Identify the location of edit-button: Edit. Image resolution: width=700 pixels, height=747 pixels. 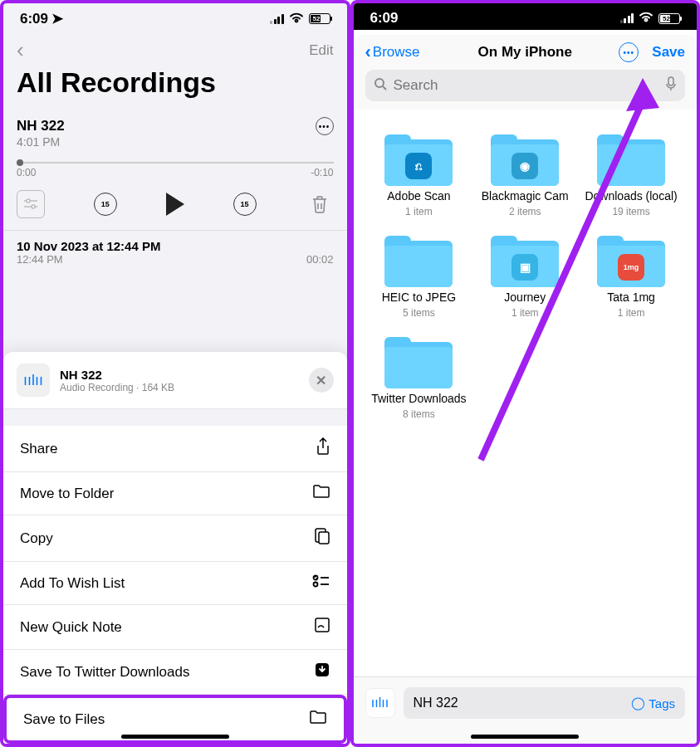
(321, 51).